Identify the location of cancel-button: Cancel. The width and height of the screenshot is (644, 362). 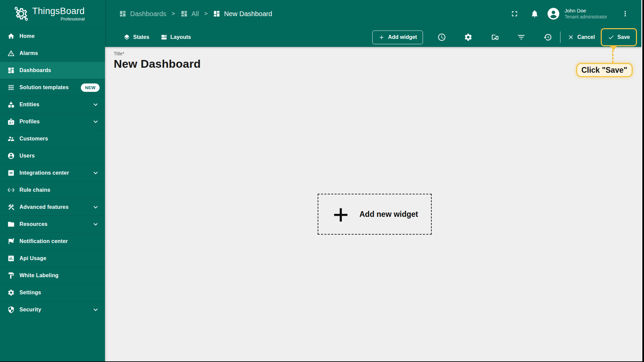
(581, 37).